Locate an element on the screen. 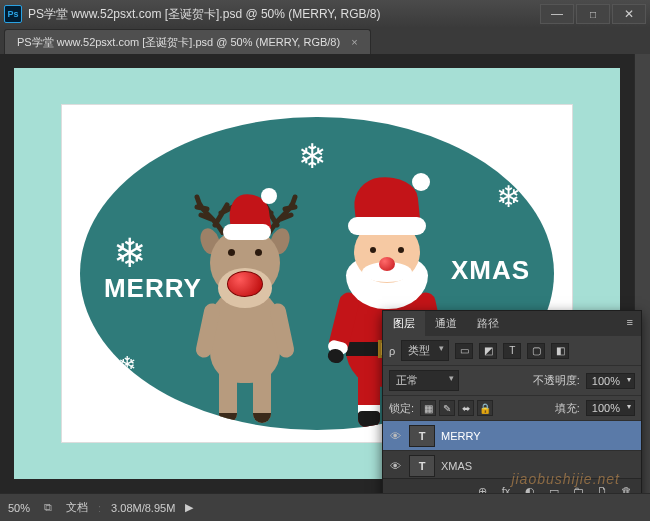 This screenshot has height=521, width=650. filter-type-icon: T is located at coordinates (512, 351).